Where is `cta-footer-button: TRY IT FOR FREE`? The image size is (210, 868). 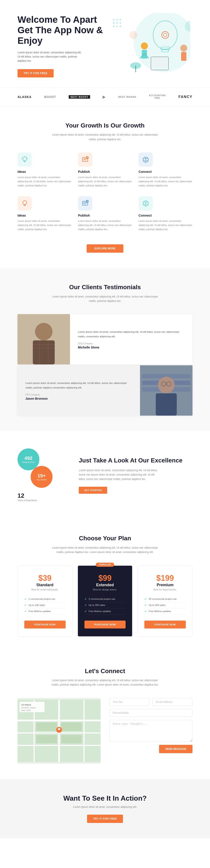
cta-footer-button: TRY IT FOR FREE is located at coordinates (105, 819).